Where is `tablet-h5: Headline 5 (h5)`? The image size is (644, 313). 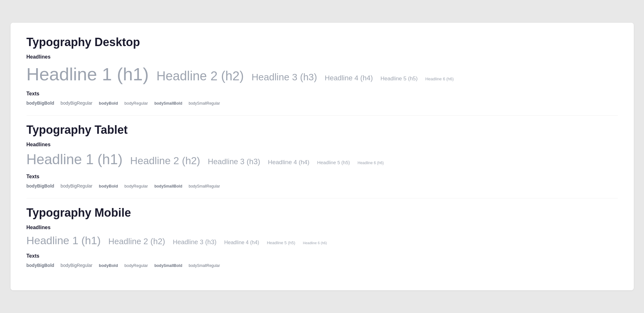 tablet-h5: Headline 5 (h5) is located at coordinates (334, 163).